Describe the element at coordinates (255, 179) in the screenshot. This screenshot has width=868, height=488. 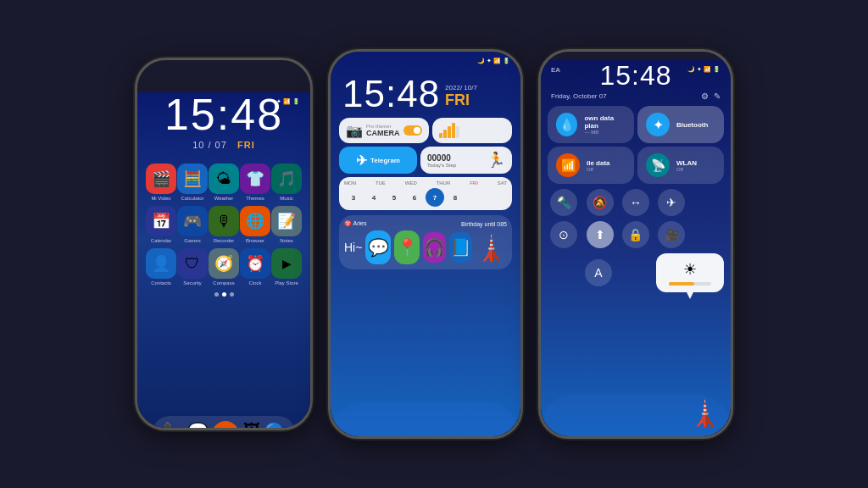
I see `themes-icon: 👕` at that location.